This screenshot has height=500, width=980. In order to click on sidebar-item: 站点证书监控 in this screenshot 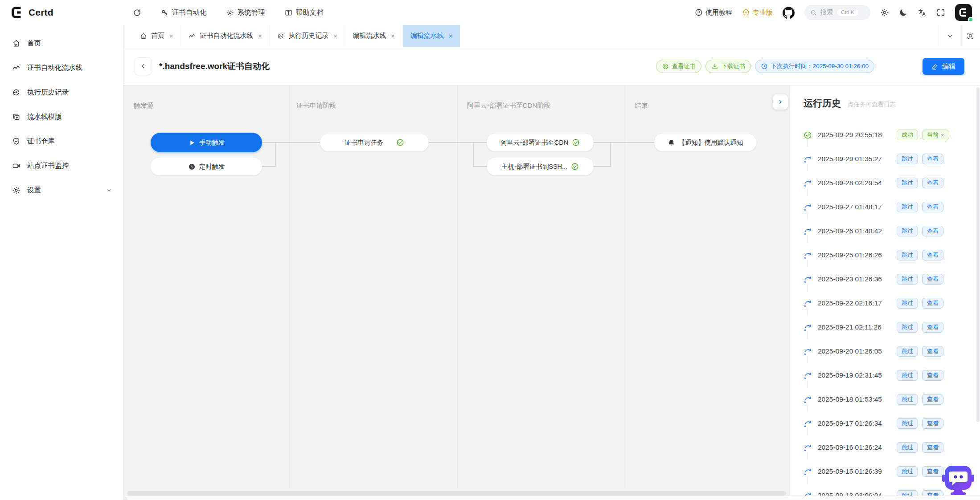, I will do `click(62, 166)`.